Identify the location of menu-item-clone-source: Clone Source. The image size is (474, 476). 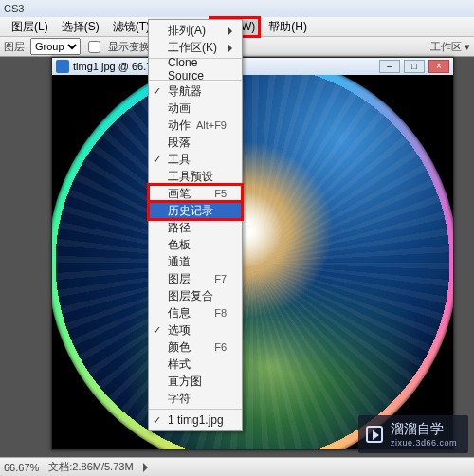
(195, 69).